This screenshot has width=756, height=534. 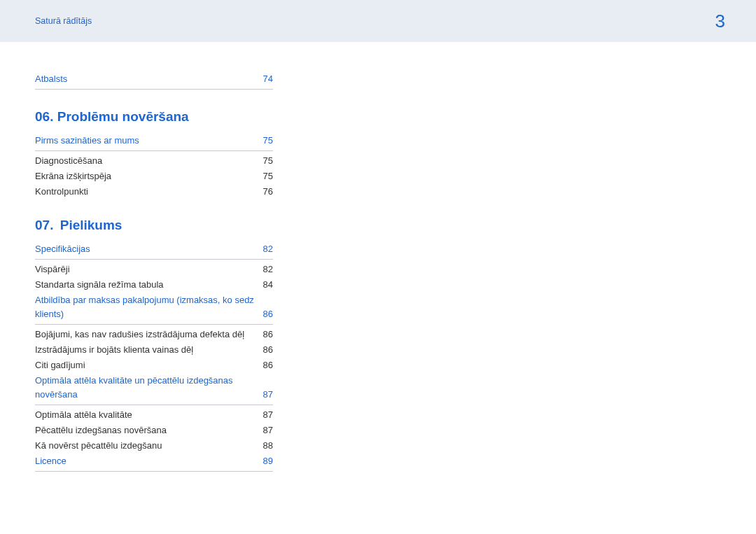 I want to click on toc-item-label: Vispārēji, so click(x=52, y=269).